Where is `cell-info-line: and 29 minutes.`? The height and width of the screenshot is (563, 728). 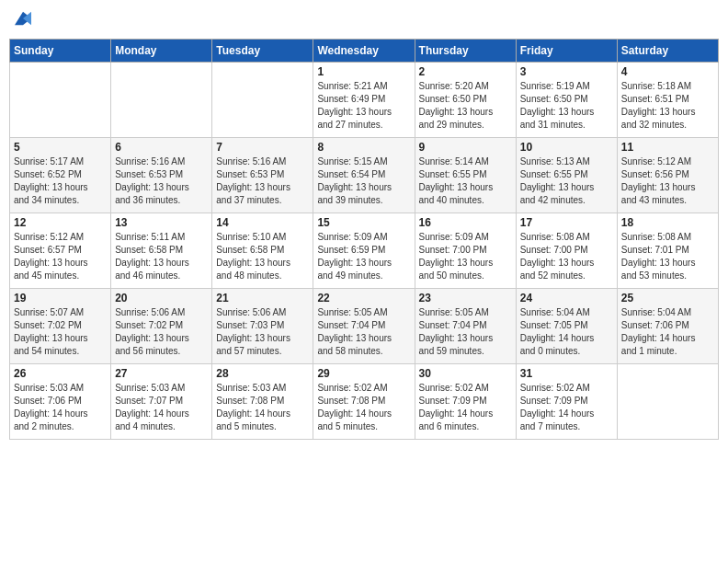
cell-info-line: and 29 minutes. is located at coordinates (465, 125).